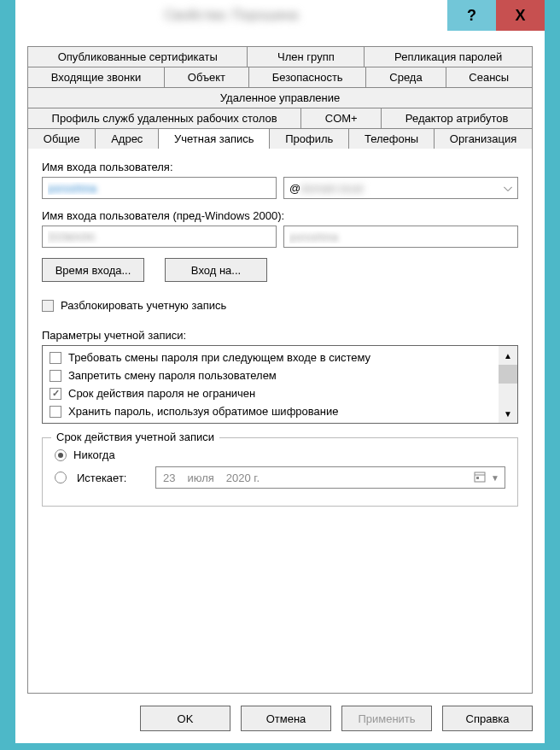 The image size is (560, 750). I want to click on titlebar: Свойства: Порошина ? X, so click(280, 15).